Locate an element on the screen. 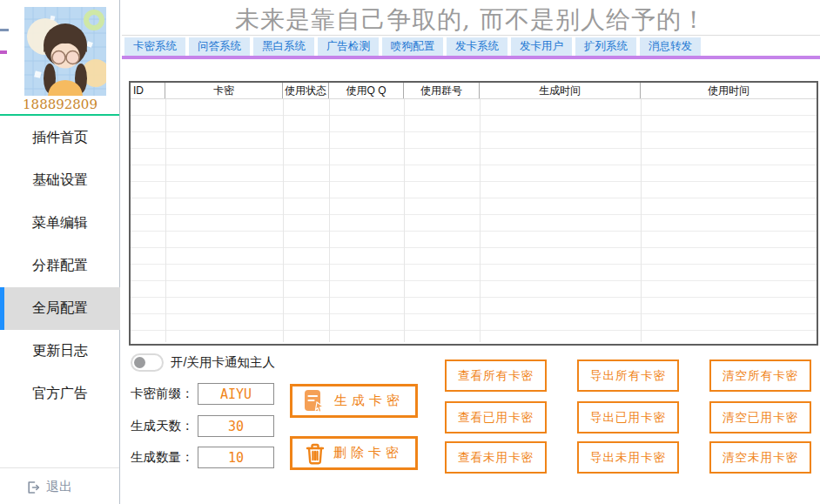 The image size is (820, 504). table-header-row: ID 卡密 使用状态 使用Q Q 使用群号 生成时间 使用时间 is located at coordinates (474, 91).